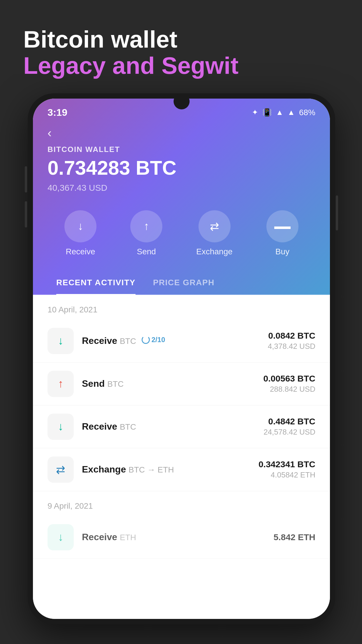 Image resolution: width=362 pixels, height=644 pixels. What do you see at coordinates (289, 389) in the screenshot?
I see `tx-usd-amount-2: 288.842 USD` at bounding box center [289, 389].